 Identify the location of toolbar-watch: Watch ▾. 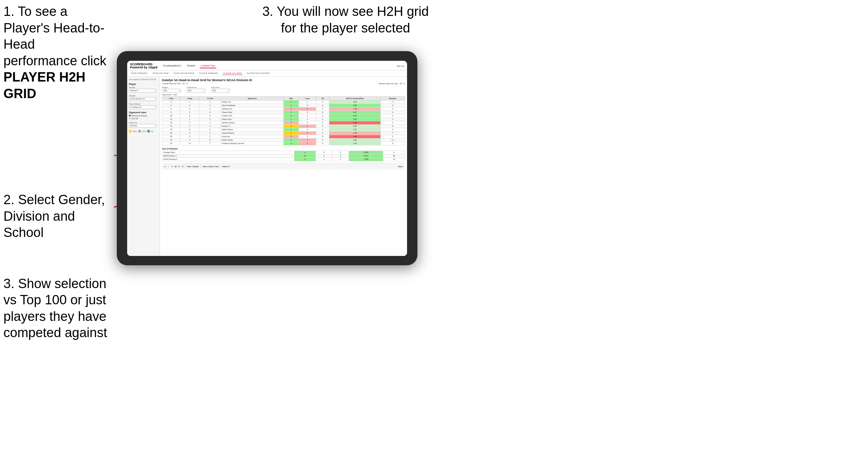
(226, 166).